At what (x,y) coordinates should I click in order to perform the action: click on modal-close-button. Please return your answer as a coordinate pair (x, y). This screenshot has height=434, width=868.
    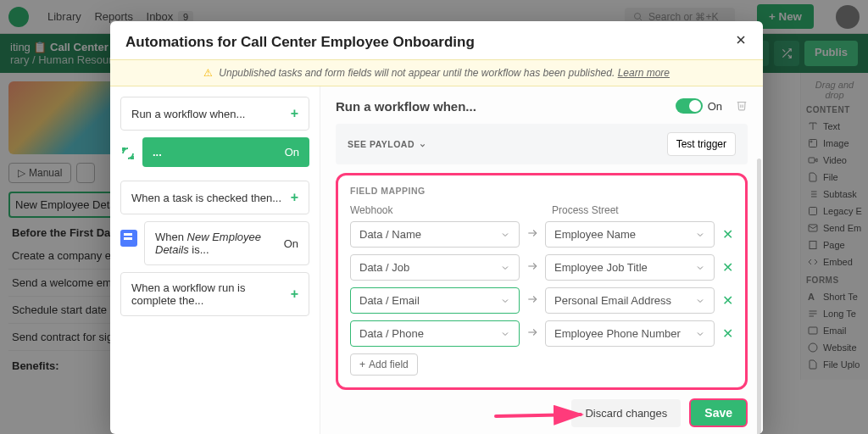
    Looking at the image, I should click on (741, 42).